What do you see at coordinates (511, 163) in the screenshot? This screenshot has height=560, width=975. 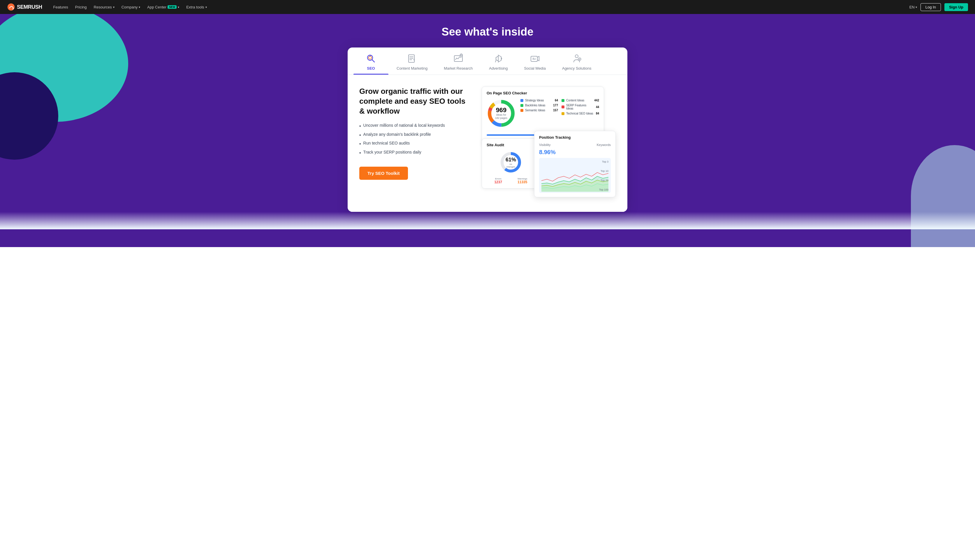 I see `site-audit-widget: Site Audit 61% no changes` at bounding box center [511, 163].